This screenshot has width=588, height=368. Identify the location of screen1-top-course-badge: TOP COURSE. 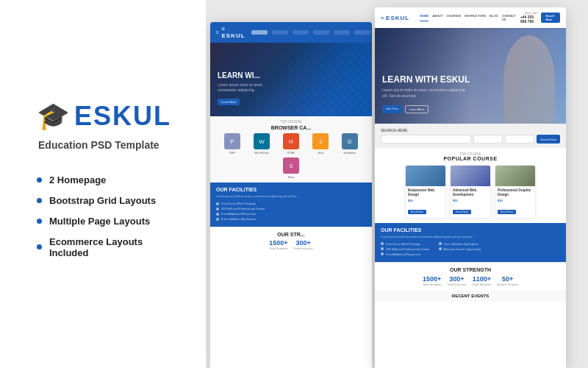
(291, 122).